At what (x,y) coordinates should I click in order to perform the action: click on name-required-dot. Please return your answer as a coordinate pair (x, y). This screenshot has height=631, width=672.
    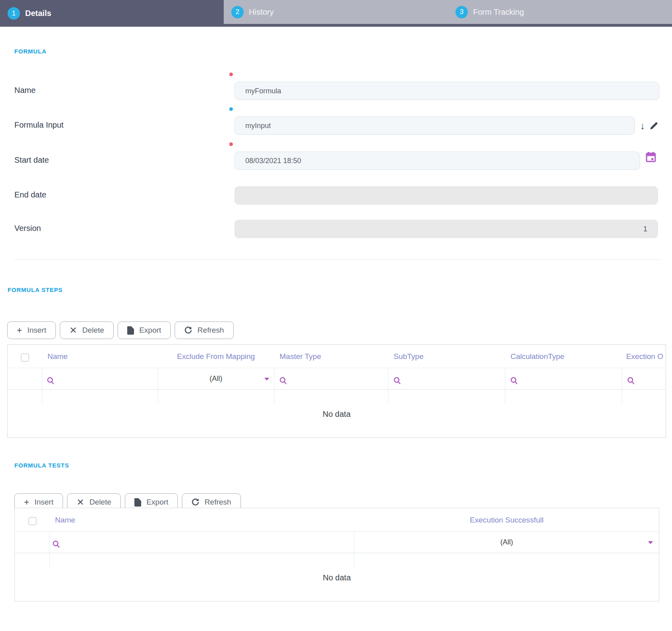
    Looking at the image, I should click on (231, 74).